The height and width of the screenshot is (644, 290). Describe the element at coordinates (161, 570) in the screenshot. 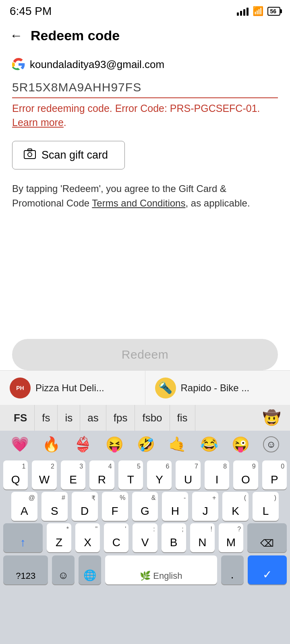

I see `space-key: 🌿 English` at that location.